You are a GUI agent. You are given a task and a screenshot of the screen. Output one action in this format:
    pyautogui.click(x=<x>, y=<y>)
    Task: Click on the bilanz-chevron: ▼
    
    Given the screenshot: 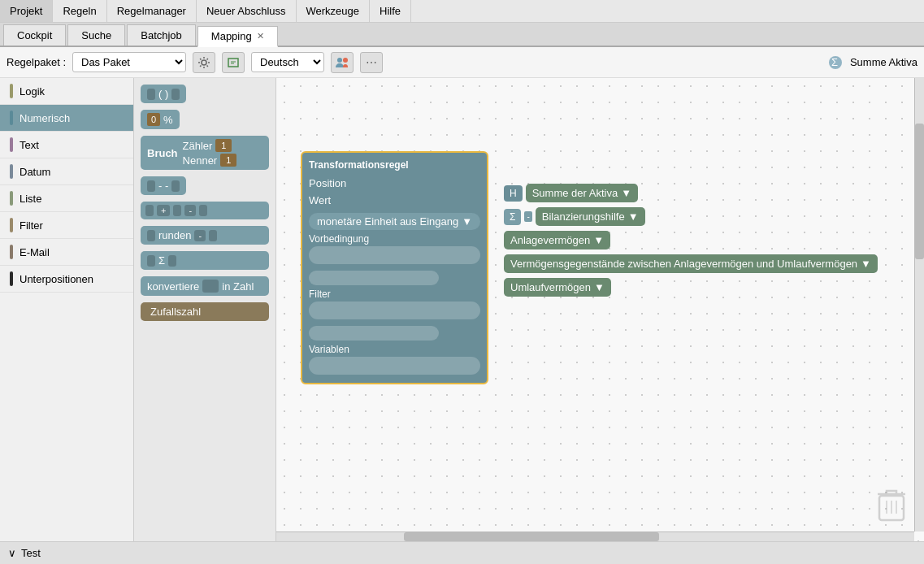 What is the action you would take?
    pyautogui.click(x=634, y=216)
    